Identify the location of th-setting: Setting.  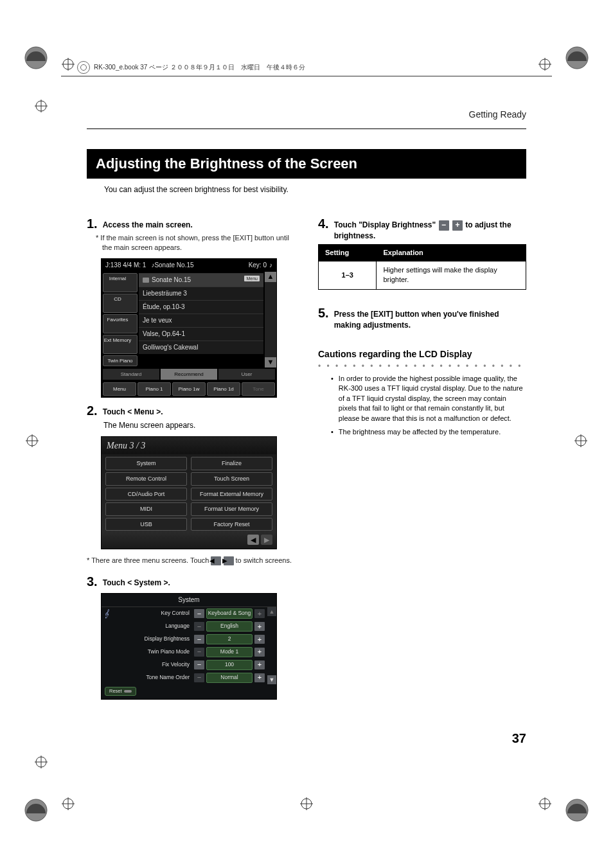
(348, 252).